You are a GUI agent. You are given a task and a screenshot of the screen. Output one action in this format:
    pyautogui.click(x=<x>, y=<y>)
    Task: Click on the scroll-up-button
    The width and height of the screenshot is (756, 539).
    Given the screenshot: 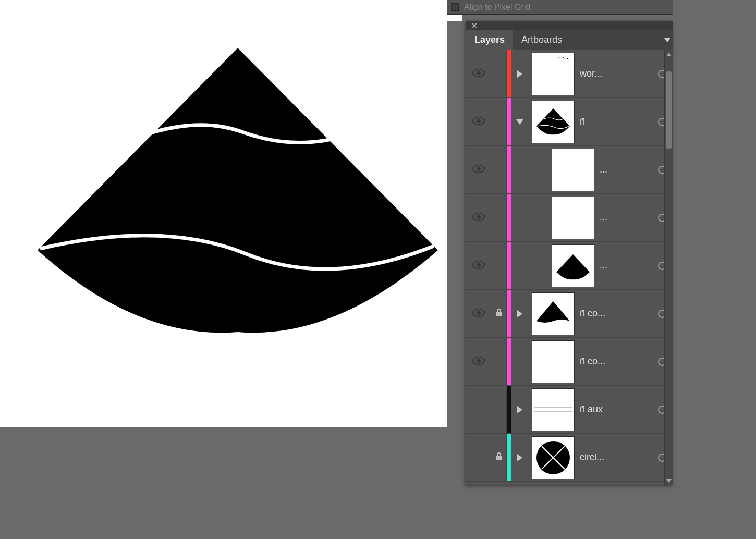 What is the action you would take?
    pyautogui.click(x=669, y=54)
    